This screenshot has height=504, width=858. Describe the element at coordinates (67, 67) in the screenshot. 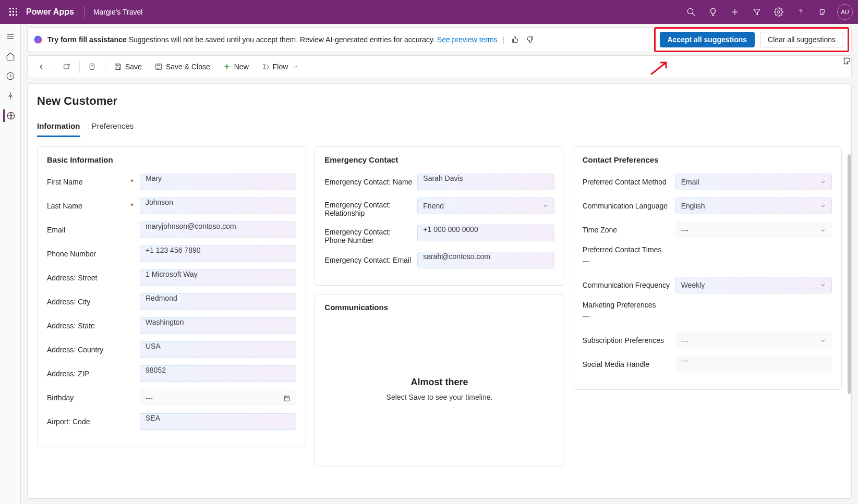

I see `open-new-window-button` at that location.